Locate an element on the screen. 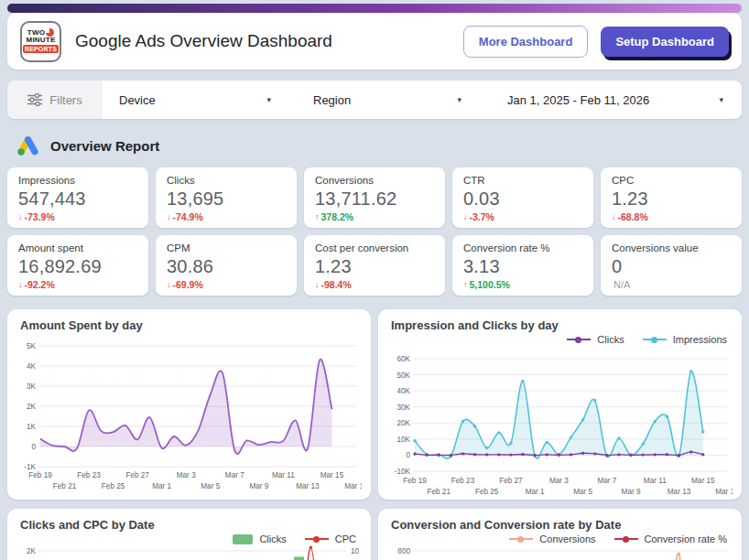 The height and width of the screenshot is (560, 749). date-range-dropdown: Jan 1, 2025 - Feb 11, 2026 ▾ is located at coordinates (608, 100).